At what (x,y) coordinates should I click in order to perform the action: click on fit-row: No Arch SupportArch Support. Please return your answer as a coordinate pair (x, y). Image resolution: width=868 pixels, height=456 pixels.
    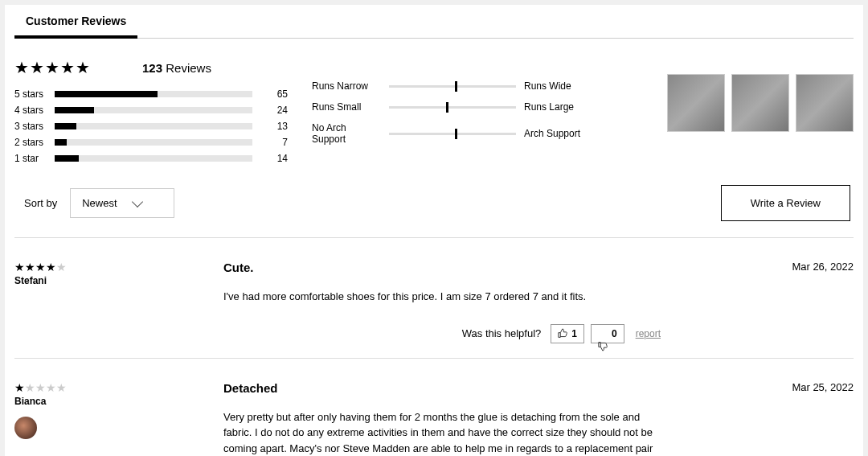
    Looking at the image, I should click on (452, 134).